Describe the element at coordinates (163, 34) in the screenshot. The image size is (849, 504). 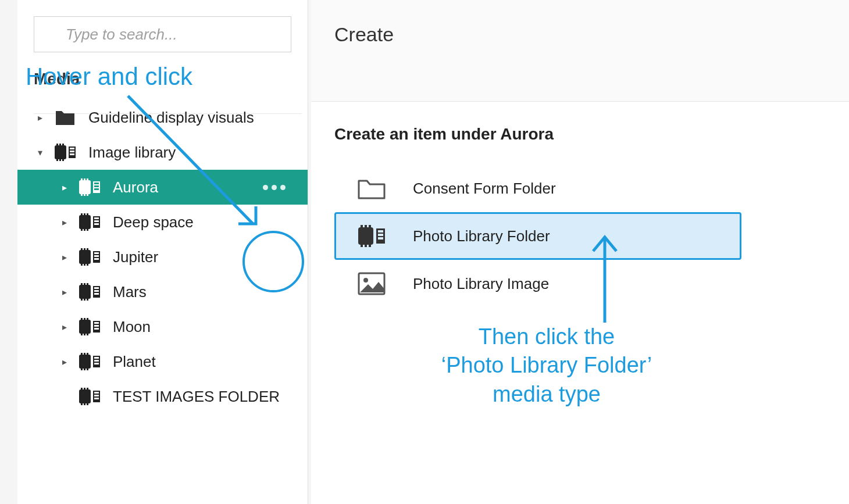
I see `search-input` at that location.